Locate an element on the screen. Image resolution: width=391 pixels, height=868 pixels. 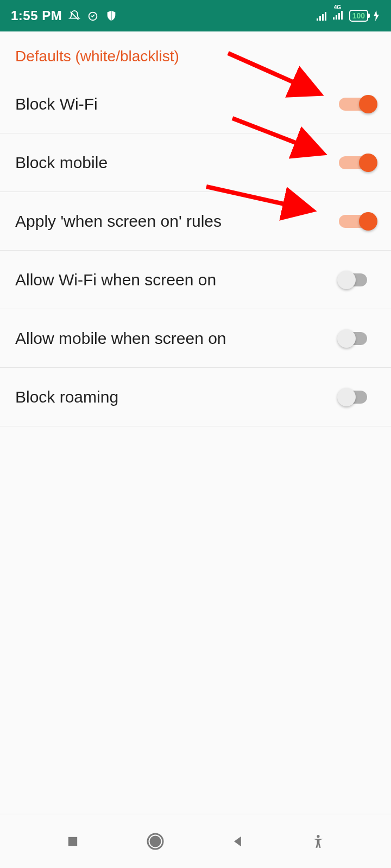
row-label: Allow mobile when screen on is located at coordinates (121, 339).